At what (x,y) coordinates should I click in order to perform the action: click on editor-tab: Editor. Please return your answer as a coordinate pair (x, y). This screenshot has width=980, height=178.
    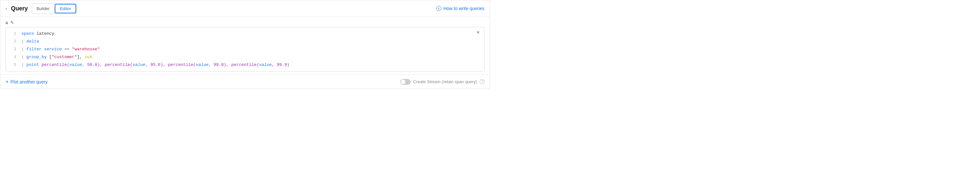
    Looking at the image, I should click on (65, 8).